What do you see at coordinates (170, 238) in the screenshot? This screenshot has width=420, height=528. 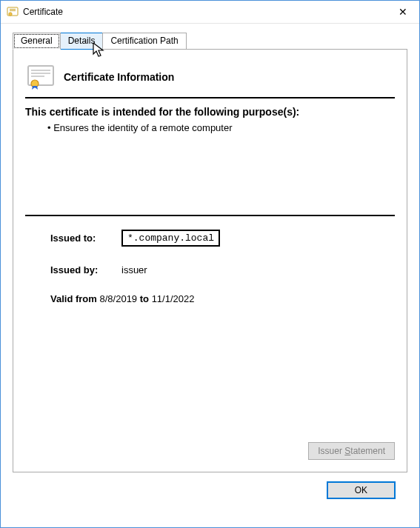 I see `issued-to-value: *.company.local` at bounding box center [170, 238].